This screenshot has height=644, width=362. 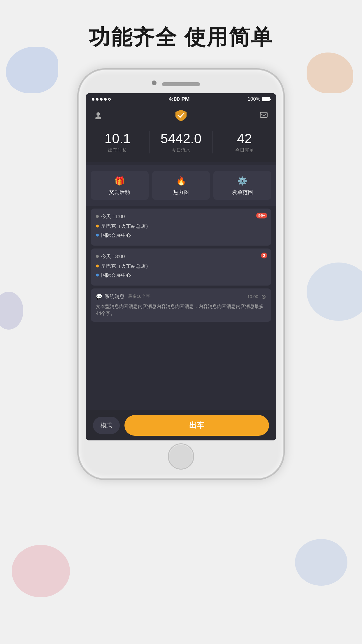 I want to click on stat-orders-value: 42, so click(x=244, y=139).